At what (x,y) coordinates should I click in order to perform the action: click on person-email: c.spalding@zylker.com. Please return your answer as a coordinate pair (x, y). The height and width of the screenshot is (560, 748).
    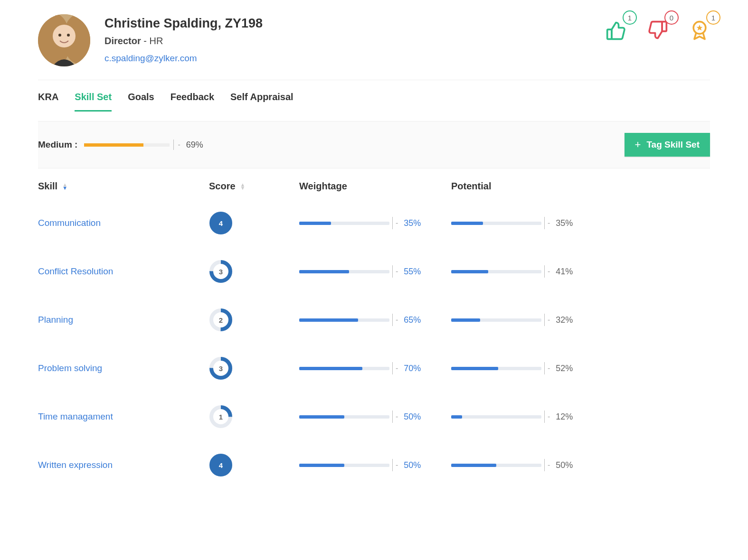
    Looking at the image, I should click on (355, 58).